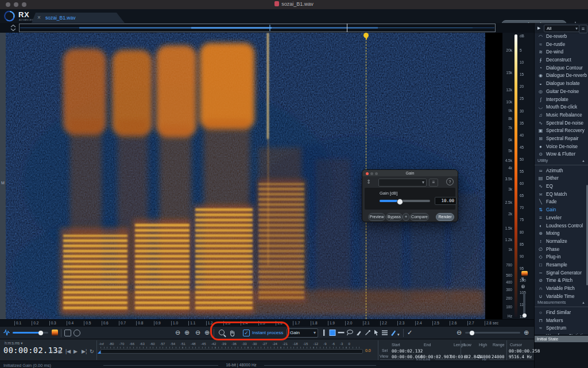 The width and height of the screenshot is (588, 368). What do you see at coordinates (525, 273) in the screenshot?
I see `spectrogram-scale-icon` at bounding box center [525, 273].